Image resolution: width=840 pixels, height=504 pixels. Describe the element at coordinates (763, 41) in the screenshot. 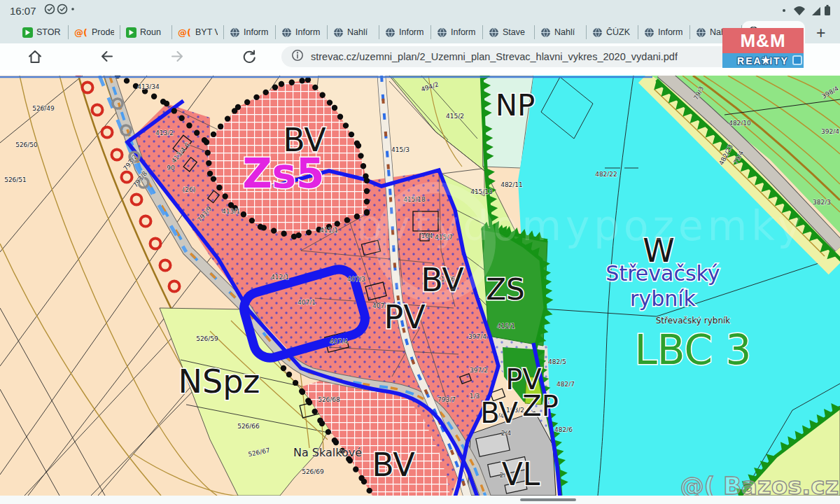

I see `mm-logo-top: M&M` at that location.